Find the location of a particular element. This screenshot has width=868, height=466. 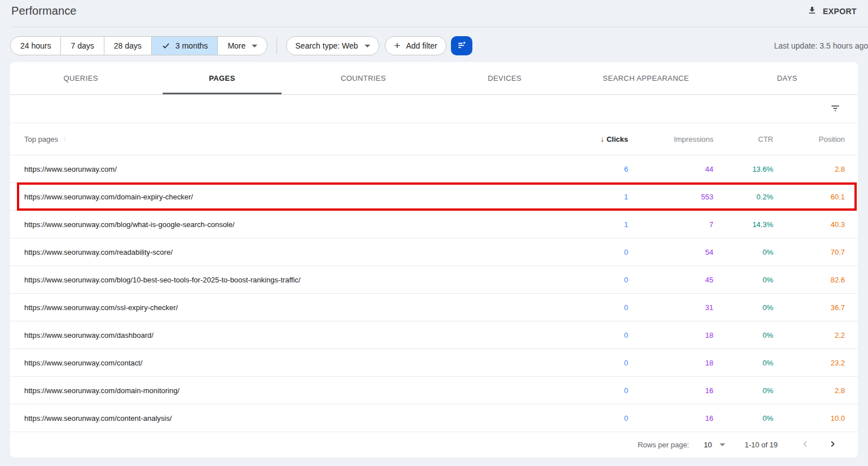

position-cell: 10.0 is located at coordinates (809, 418).